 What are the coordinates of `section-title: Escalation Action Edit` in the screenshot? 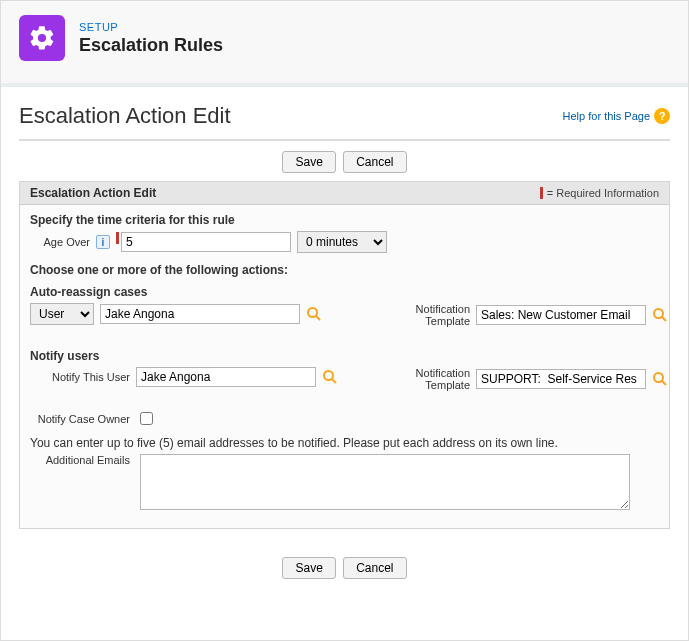 It's located at (93, 193).